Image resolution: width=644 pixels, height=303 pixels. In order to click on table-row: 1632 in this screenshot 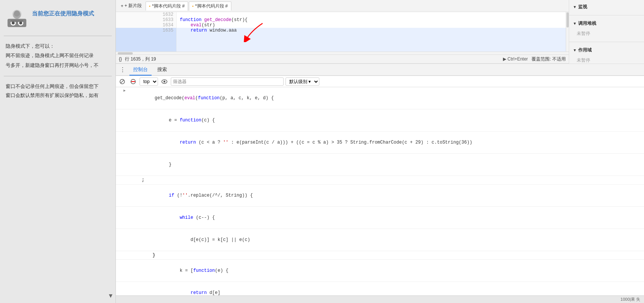, I will do `click(341, 15)`.